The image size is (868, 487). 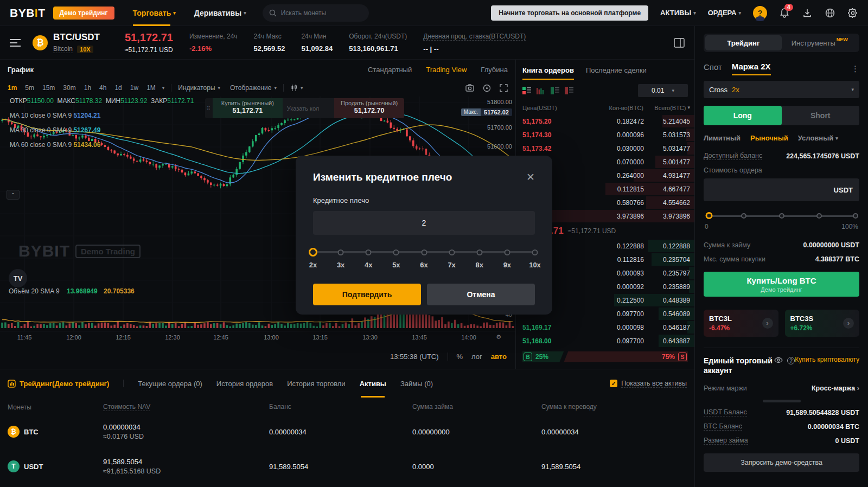 What do you see at coordinates (347, 432) in the screenshot?
I see `asset-row-BTC: ₿BTC 0.00000034≈0.0176 USD 0.000000340.0…` at bounding box center [347, 432].